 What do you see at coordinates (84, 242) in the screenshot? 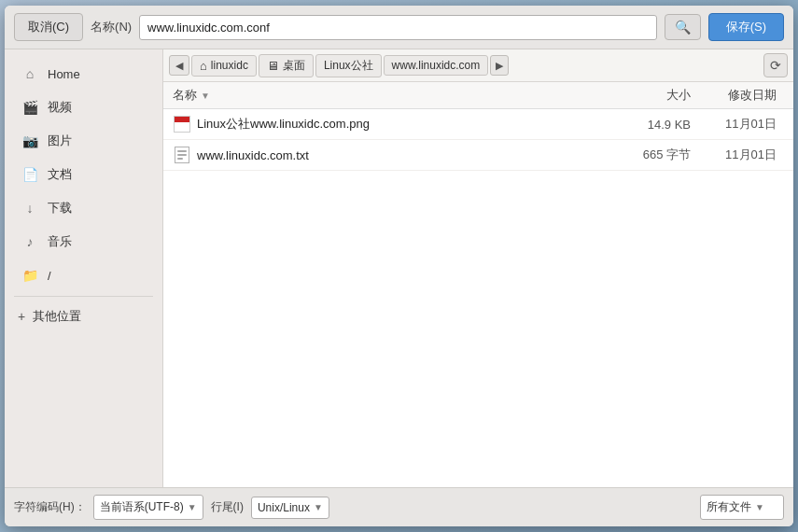
I see `sidebar-item-music: ♪ 音乐` at bounding box center [84, 242].